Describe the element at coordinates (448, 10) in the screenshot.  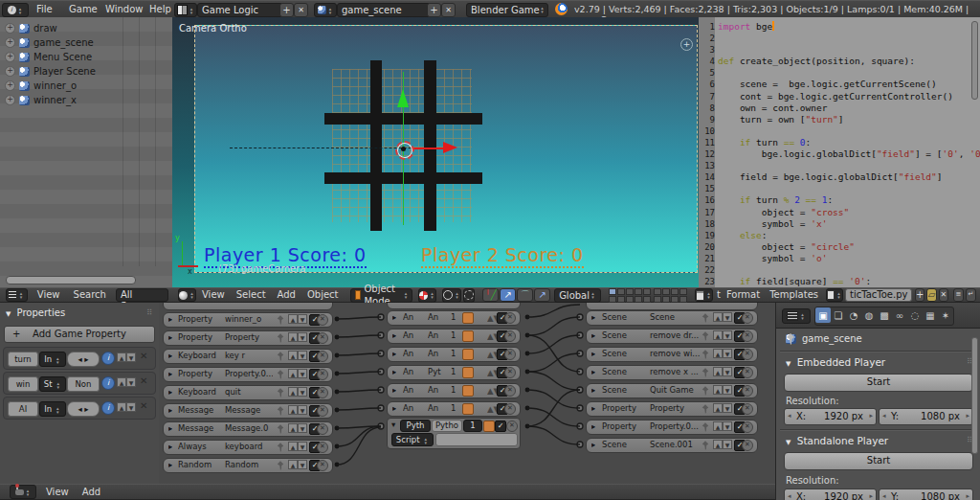
I see `close-scene-button: ✕` at that location.